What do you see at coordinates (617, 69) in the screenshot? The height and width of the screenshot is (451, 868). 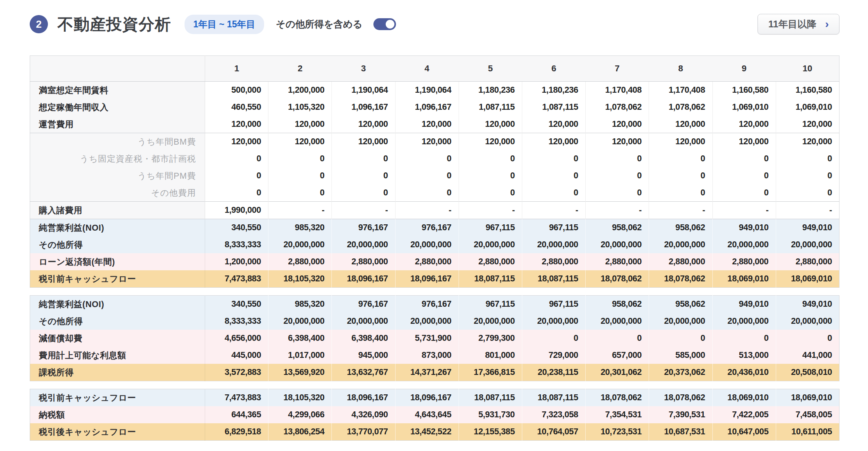 I see `year-column-header: 7` at bounding box center [617, 69].